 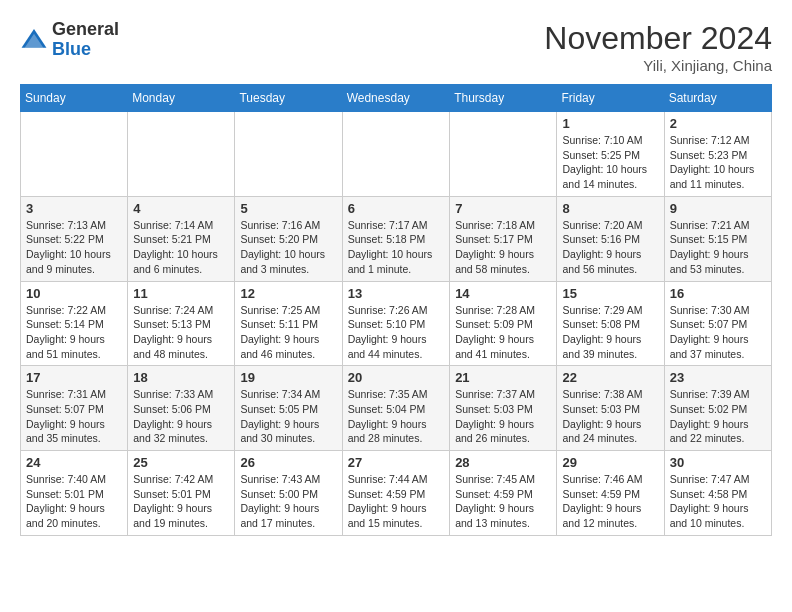 I want to click on day-info: Sunrise: 7:35 AM Sunset: 5:04 PM Dayligh…, so click(x=396, y=416).